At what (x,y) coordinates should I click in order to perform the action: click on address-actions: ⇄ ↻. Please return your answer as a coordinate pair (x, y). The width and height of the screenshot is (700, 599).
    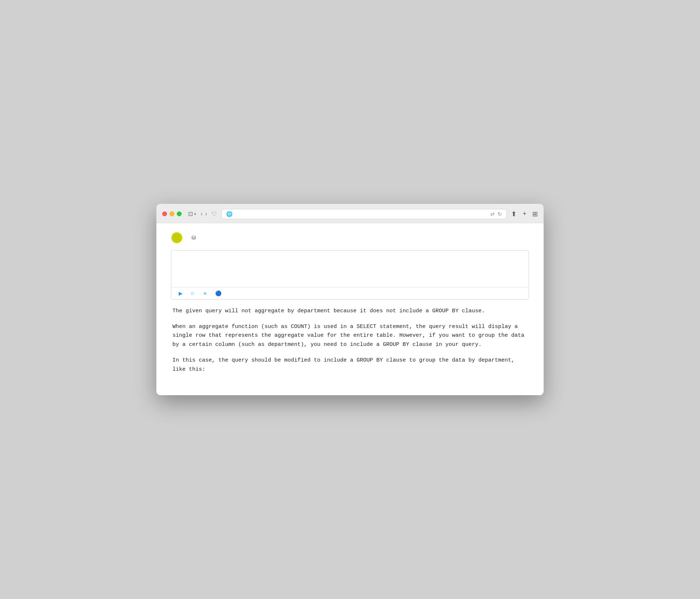
    Looking at the image, I should click on (496, 214).